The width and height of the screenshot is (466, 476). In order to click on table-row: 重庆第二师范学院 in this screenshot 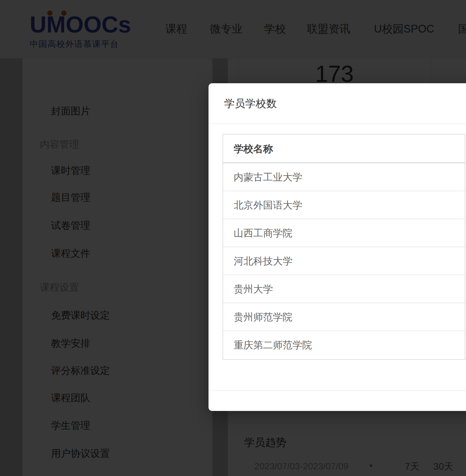, I will do `click(344, 345)`.